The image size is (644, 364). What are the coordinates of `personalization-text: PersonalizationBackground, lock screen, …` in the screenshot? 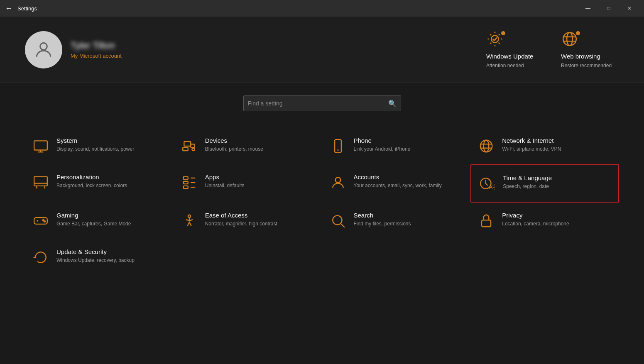 It's located at (92, 181).